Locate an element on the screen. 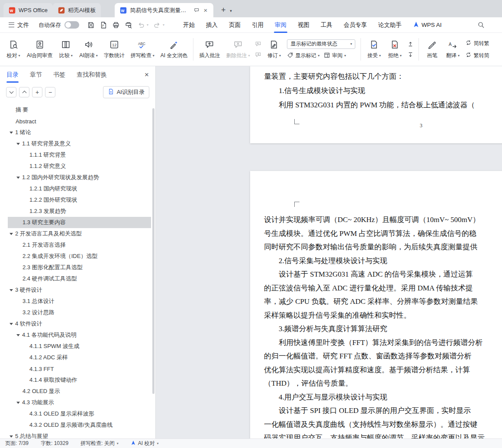  sidebar-scrollbar is located at coordinates (153, 251).